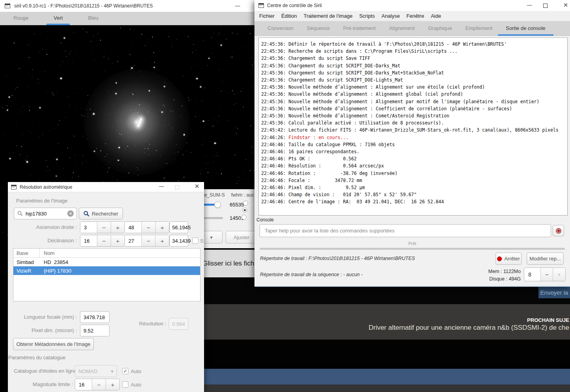 Image resolution: width=570 pixels, height=392 pixels. What do you see at coordinates (479, 28) in the screenshot?
I see `tab-empilement: Empilement` at bounding box center [479, 28].